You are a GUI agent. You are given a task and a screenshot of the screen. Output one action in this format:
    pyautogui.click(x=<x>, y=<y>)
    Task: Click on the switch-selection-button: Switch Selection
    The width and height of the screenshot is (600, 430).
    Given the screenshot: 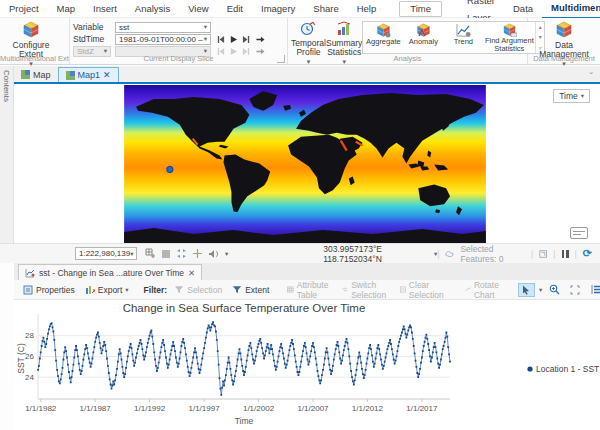 What is the action you would take?
    pyautogui.click(x=366, y=290)
    